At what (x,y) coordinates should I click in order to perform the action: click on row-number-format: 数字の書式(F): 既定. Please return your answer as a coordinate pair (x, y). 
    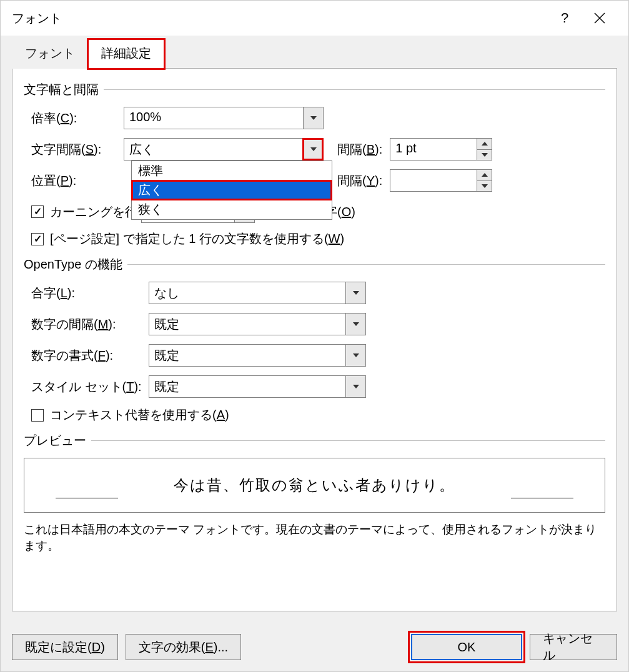
    Looking at the image, I should click on (315, 355).